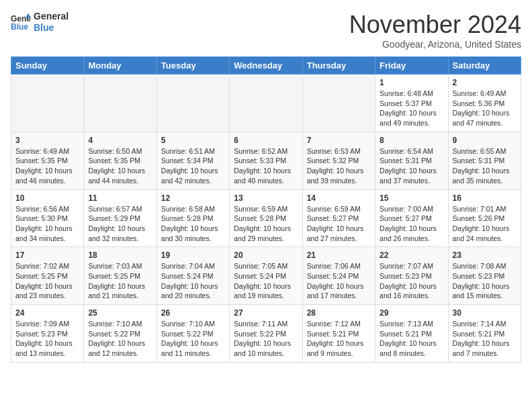 This screenshot has width=532, height=411. Describe the element at coordinates (339, 276) in the screenshot. I see `calendar-day-cell: 21Sunrise: 7:06 AM Sunset: 5:24 PM Dayli…` at that location.